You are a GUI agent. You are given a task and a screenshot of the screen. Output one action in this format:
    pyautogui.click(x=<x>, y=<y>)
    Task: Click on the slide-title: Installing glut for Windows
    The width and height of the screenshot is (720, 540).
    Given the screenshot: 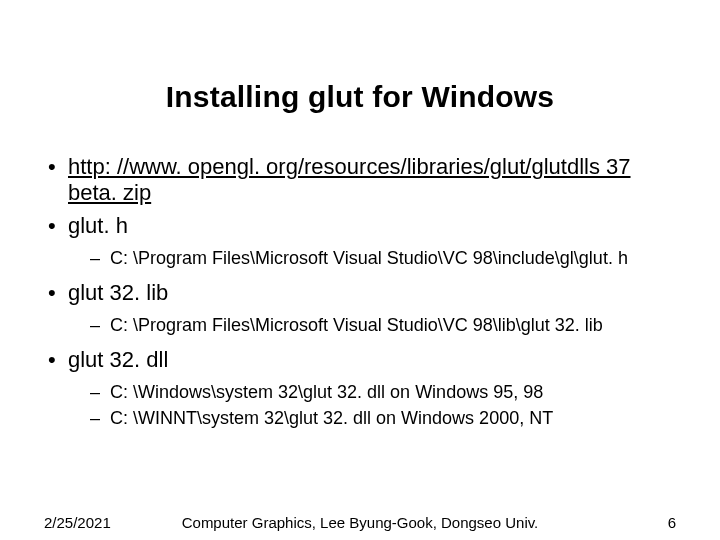 What is the action you would take?
    pyautogui.click(x=360, y=97)
    